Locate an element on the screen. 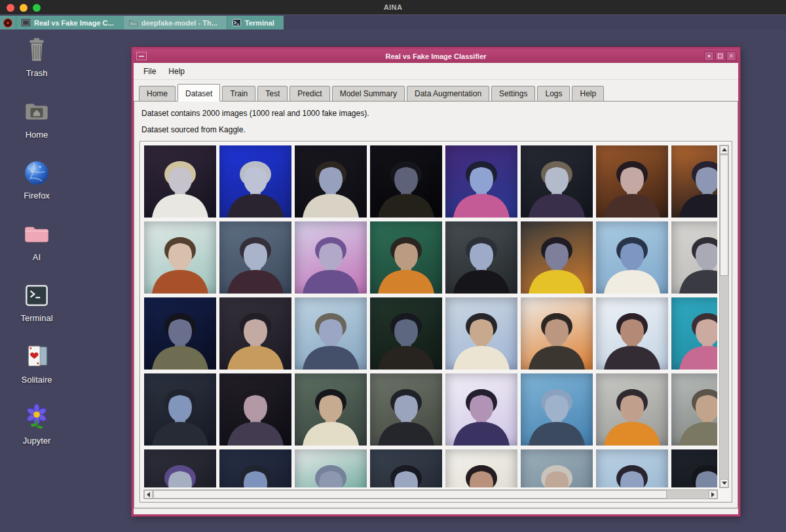 The height and width of the screenshot is (532, 786). record-icon is located at coordinates (8, 23).